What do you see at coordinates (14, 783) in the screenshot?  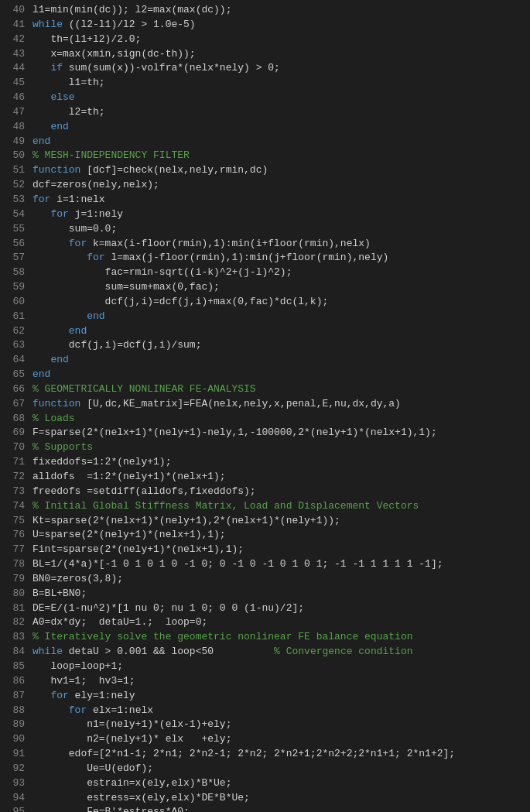 I see `line-number: 93` at bounding box center [14, 783].